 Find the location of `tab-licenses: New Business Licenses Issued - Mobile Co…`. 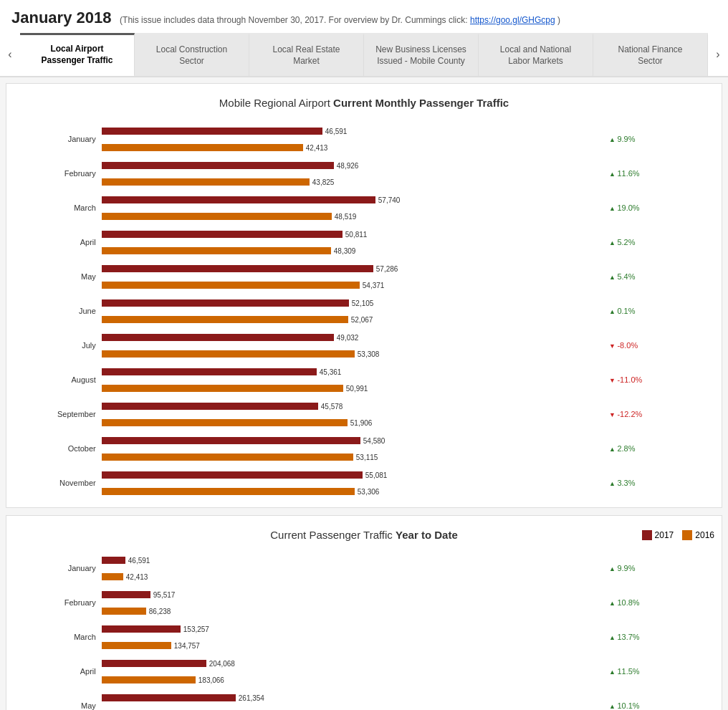

tab-licenses: New Business Licenses Issued - Mobile Co… is located at coordinates (421, 54).